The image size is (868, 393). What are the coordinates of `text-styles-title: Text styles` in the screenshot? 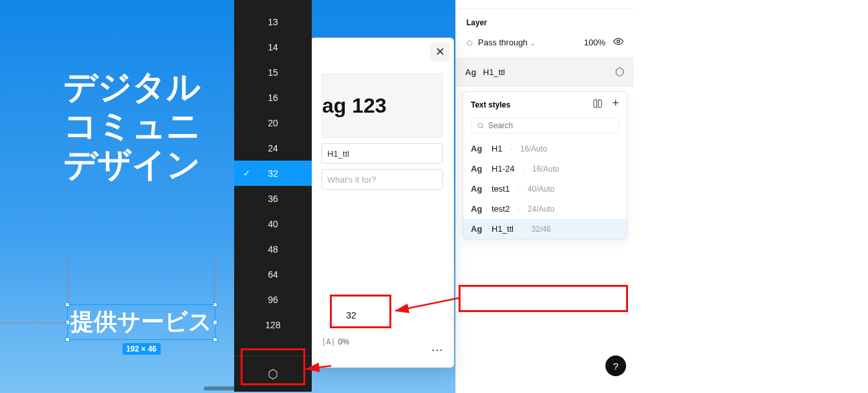 It's located at (490, 105).